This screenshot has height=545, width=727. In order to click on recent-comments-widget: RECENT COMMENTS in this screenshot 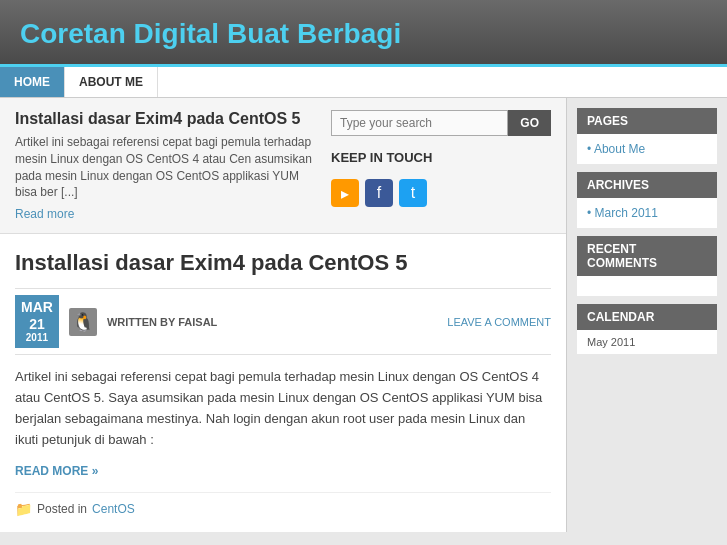, I will do `click(647, 266)`.